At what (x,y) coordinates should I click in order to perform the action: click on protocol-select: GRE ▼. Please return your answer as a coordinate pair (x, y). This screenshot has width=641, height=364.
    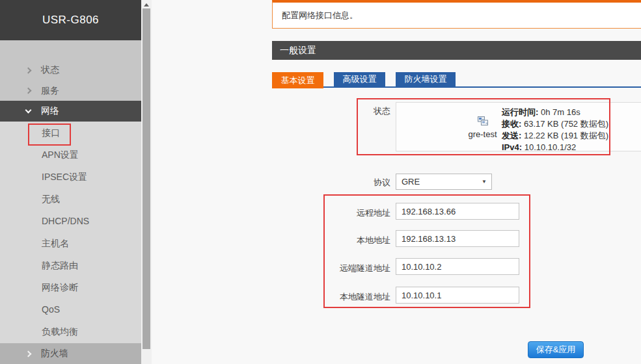
    Looking at the image, I should click on (444, 182).